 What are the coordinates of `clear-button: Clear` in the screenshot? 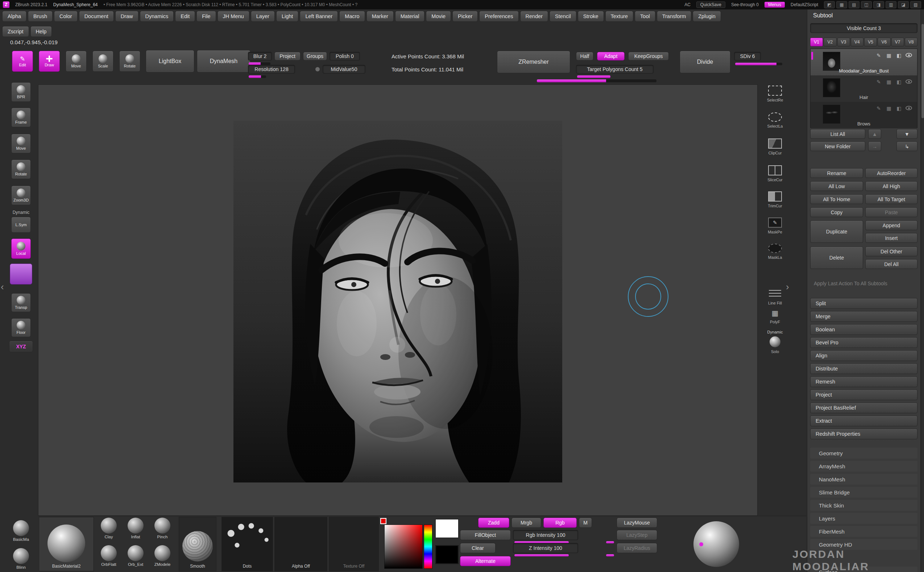 It's located at (478, 548).